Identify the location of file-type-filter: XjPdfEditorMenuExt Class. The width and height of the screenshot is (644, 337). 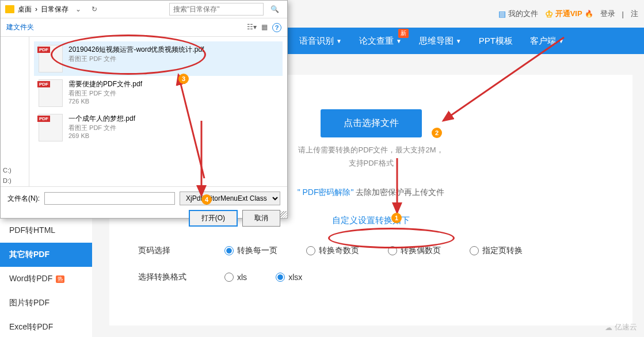
(230, 198).